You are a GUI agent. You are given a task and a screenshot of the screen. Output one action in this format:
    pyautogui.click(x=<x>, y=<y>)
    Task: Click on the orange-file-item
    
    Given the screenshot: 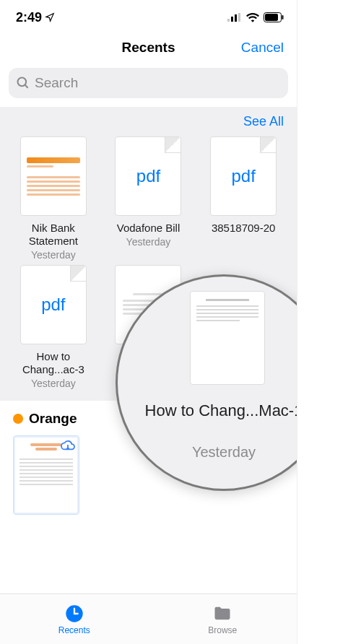 What is the action you would take?
    pyautogui.click(x=46, y=475)
    